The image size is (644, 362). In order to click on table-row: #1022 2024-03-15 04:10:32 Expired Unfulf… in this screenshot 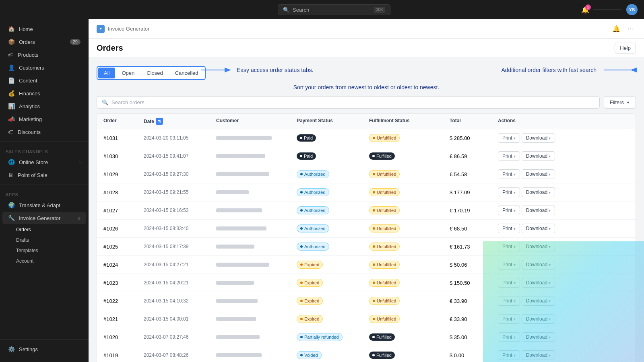, I will do `click(366, 301)`.